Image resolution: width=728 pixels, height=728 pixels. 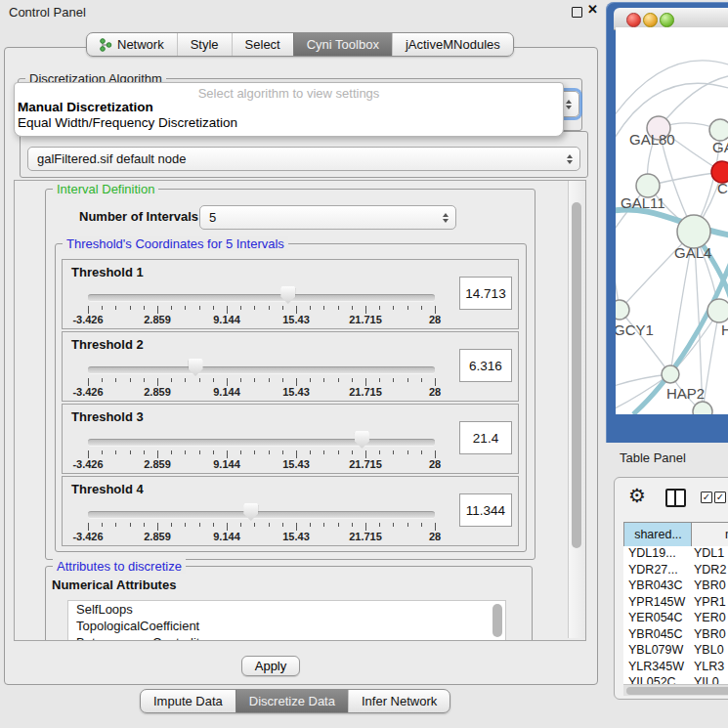 I want to click on network-node-h, so click(x=717, y=311).